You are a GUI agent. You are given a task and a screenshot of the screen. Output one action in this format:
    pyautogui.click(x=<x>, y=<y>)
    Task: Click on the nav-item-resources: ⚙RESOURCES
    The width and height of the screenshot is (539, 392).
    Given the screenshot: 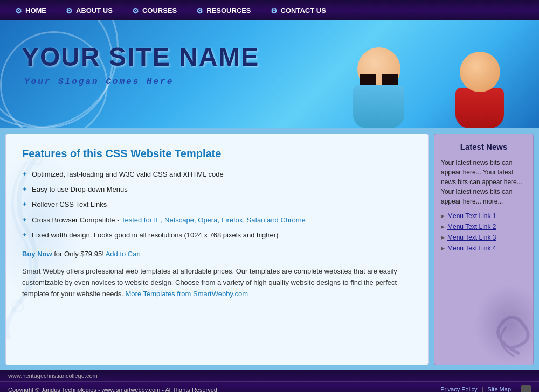 What is the action you would take?
    pyautogui.click(x=223, y=10)
    